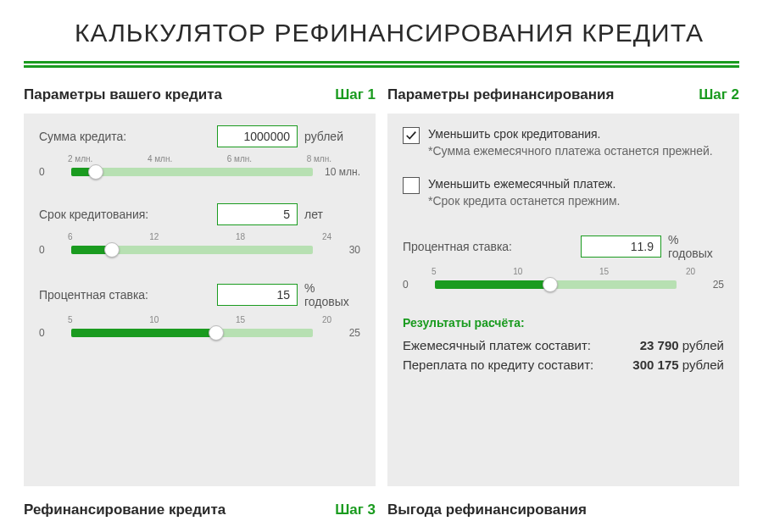 The height and width of the screenshot is (532, 763). What do you see at coordinates (487, 510) in the screenshot?
I see `step4-title: Выгода рефинансирования` at bounding box center [487, 510].